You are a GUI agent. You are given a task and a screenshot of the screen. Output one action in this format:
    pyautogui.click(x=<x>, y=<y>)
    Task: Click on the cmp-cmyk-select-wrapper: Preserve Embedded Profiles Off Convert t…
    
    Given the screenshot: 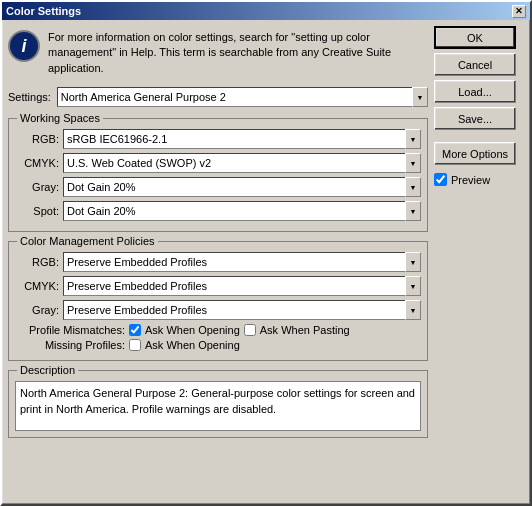 What is the action you would take?
    pyautogui.click(x=242, y=286)
    